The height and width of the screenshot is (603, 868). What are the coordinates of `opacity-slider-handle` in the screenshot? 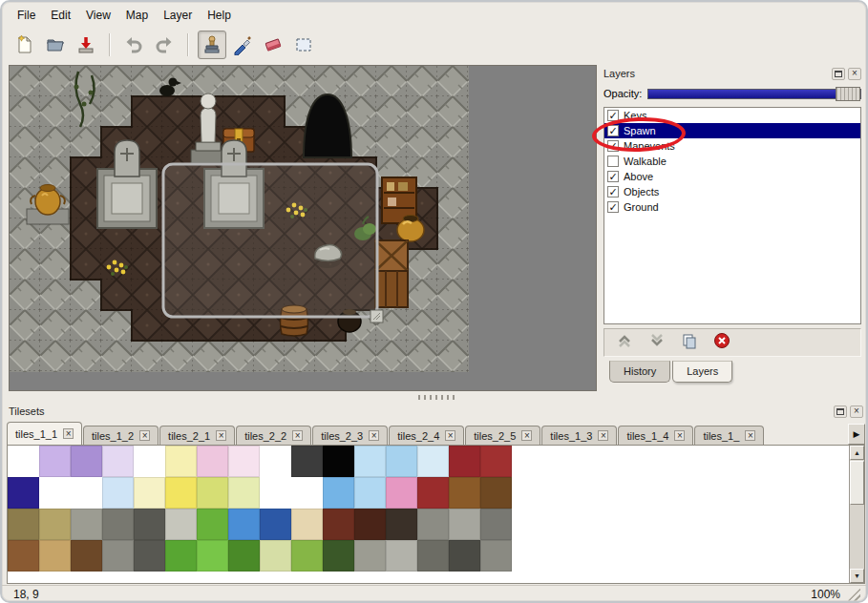 It's located at (848, 94).